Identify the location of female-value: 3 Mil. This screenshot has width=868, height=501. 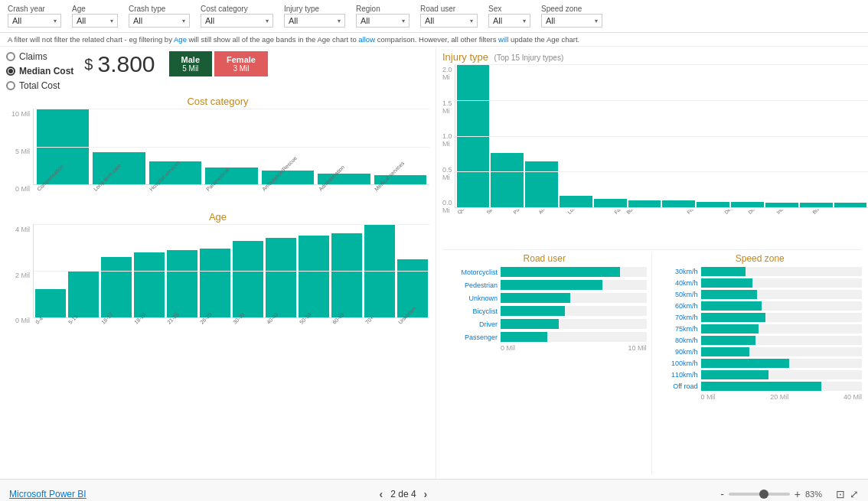
(241, 69).